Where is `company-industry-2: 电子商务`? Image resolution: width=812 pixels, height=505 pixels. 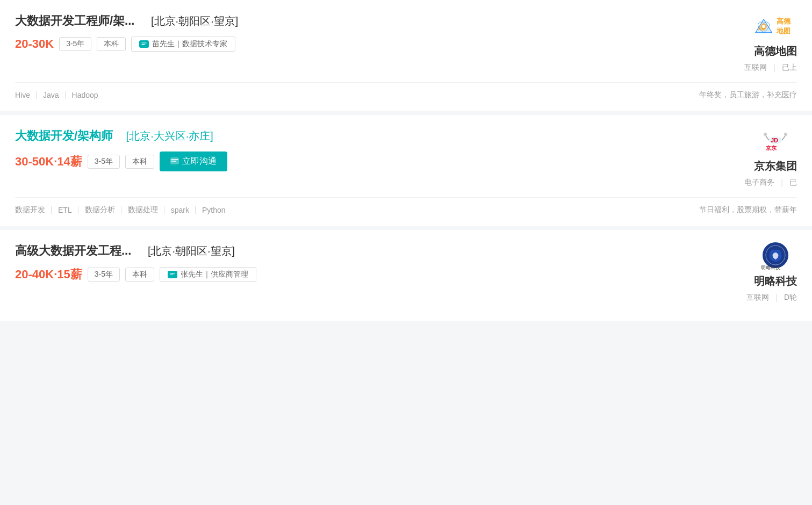 company-industry-2: 电子商务 is located at coordinates (759, 183).